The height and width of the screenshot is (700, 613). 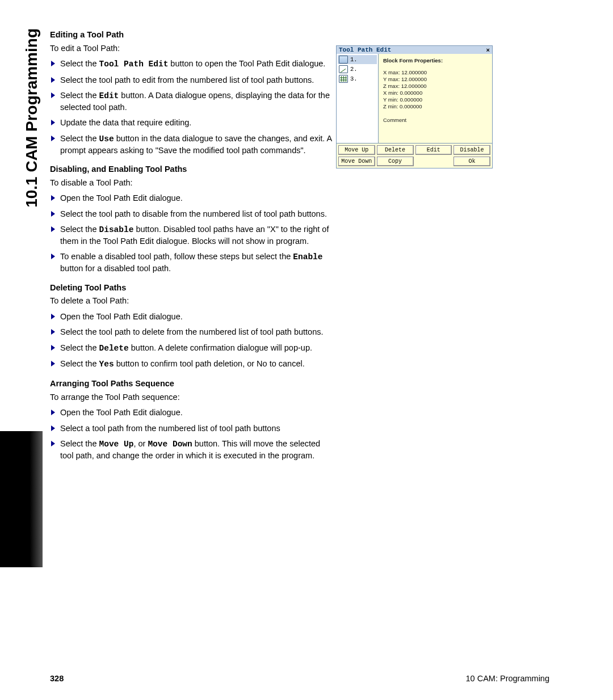 I want to click on mono-term: Tool Path Edit, so click(x=134, y=64).